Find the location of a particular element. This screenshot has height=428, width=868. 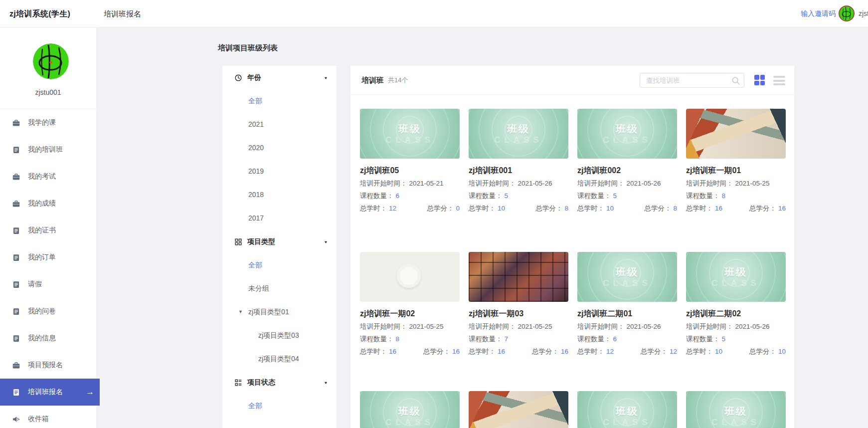

topbar-tab-class-signup: 培训班报名 is located at coordinates (123, 14).